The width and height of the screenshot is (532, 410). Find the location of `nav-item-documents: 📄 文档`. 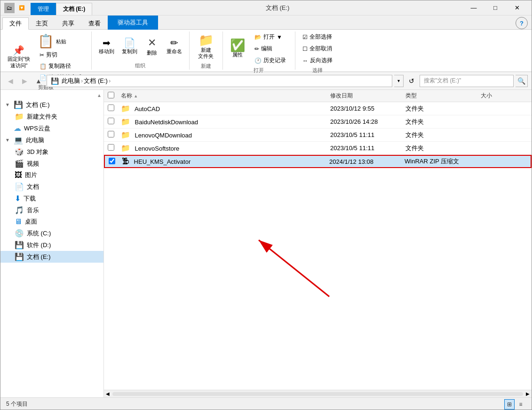

nav-item-documents: 📄 文档 is located at coordinates (52, 186).